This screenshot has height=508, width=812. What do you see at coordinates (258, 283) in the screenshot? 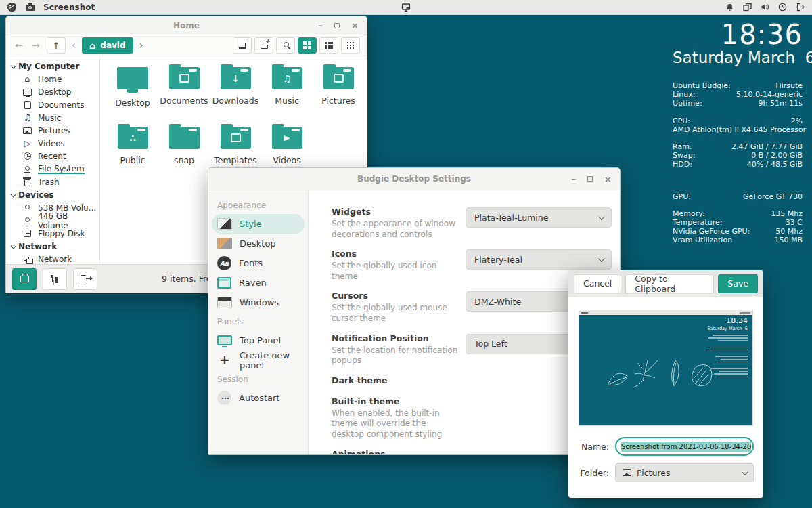
I see `nav-item-raven: Raven` at bounding box center [258, 283].